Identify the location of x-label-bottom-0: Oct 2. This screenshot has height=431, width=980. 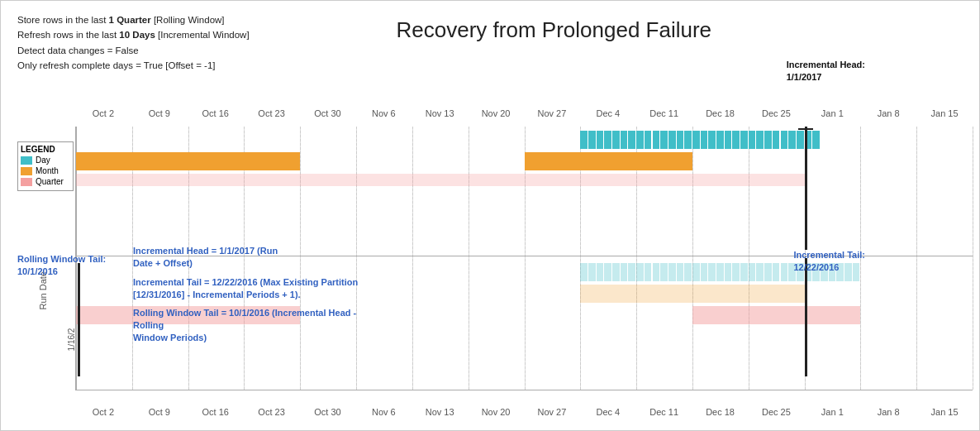
(103, 415).